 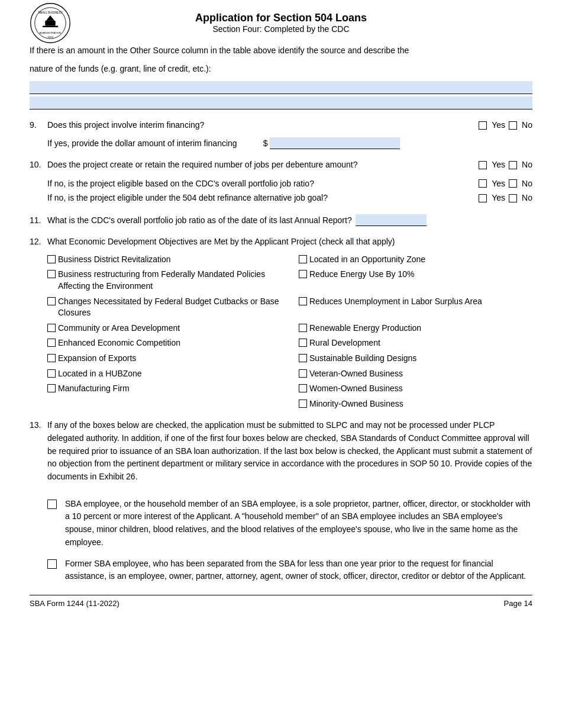 I want to click on q9-text: Does this project involve interim financ…, so click(x=260, y=125).